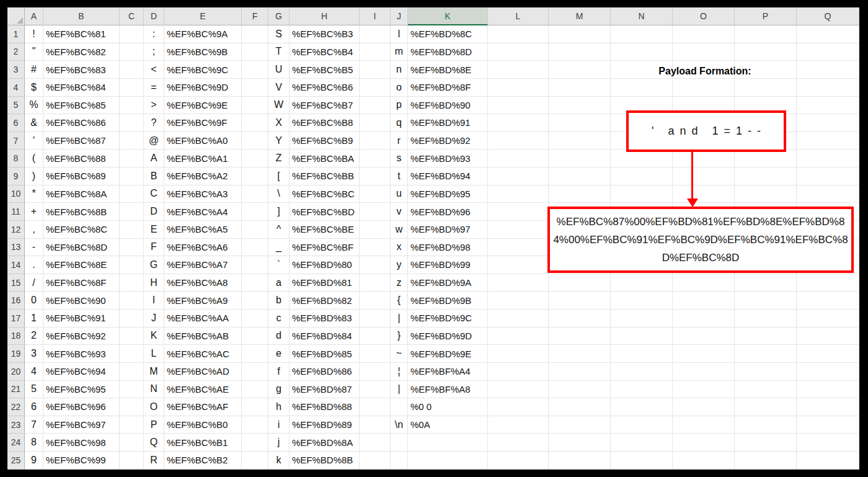 The image size is (868, 477). I want to click on cell-L20, so click(518, 372).